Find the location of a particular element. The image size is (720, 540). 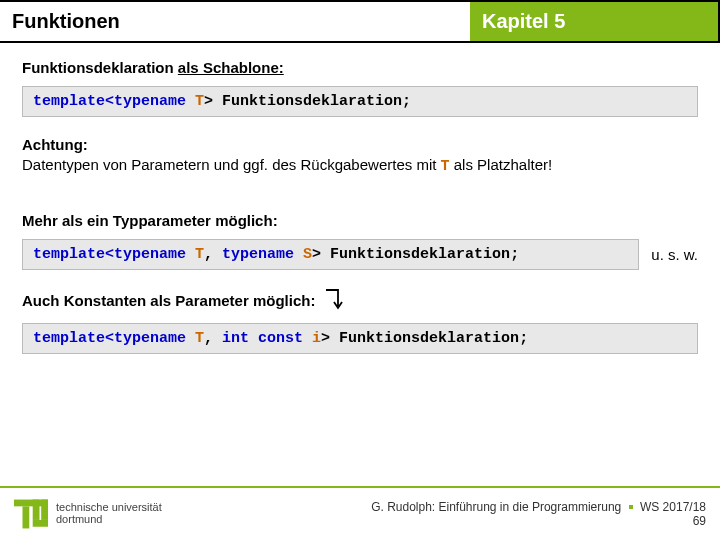

code-box-3: template<typename T, int const i> Funkti… is located at coordinates (360, 338).